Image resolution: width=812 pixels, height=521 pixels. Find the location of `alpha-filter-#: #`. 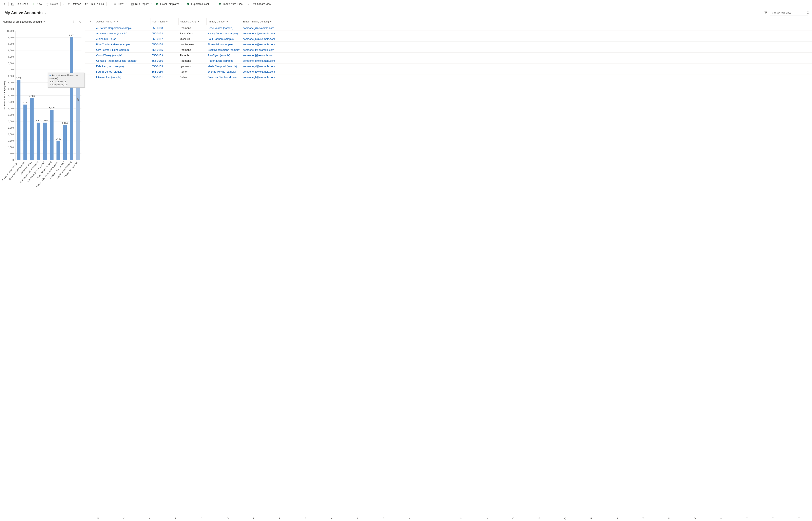

alpha-filter-#: # is located at coordinates (124, 518).